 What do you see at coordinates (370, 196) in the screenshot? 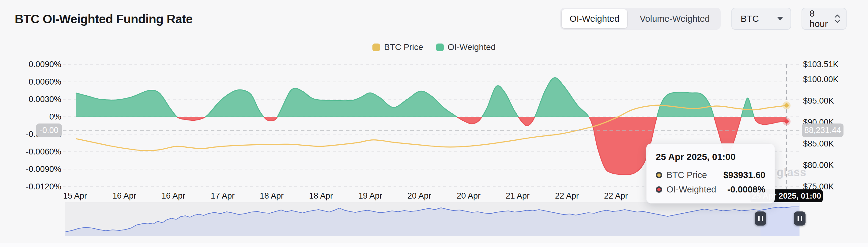
I see `x-axis-tick: 19 Apr` at bounding box center [370, 196].